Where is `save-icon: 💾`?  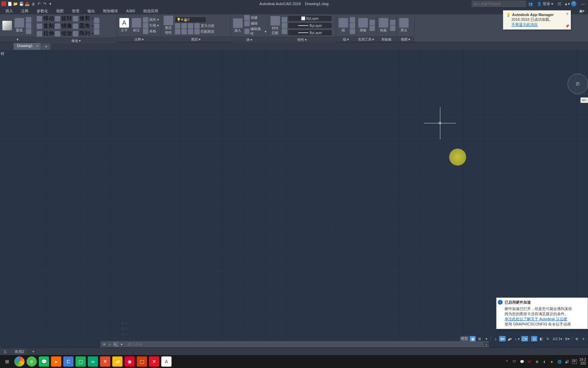
save-icon: 💾 is located at coordinates (21, 4).